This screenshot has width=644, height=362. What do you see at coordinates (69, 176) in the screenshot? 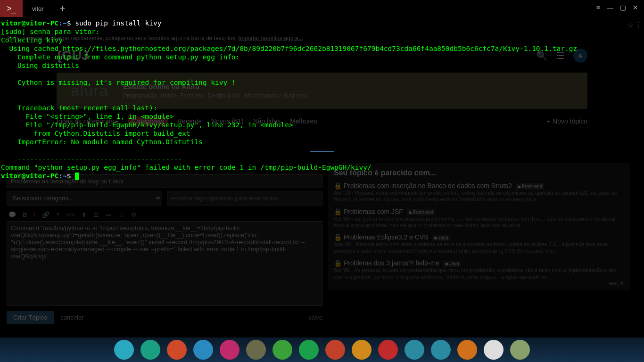
I see `prompt-dollar-2: $` at bounding box center [69, 176].